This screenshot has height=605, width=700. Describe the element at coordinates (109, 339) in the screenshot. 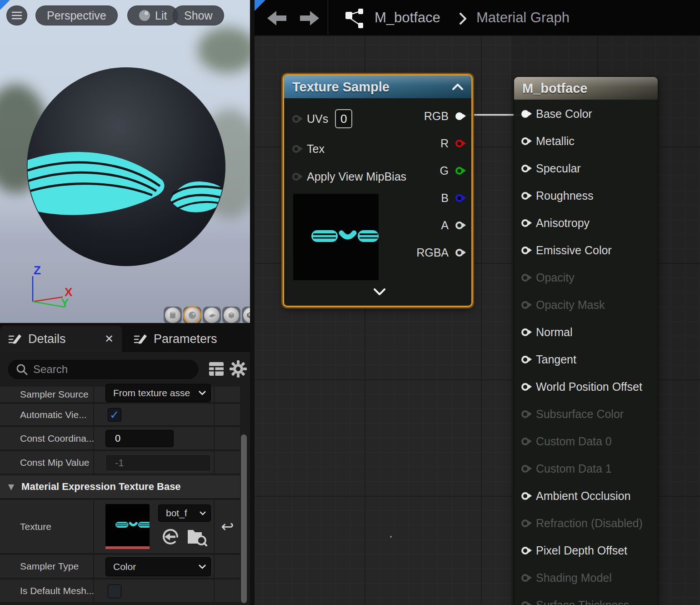

I see `close-tab-icon: ✕` at that location.